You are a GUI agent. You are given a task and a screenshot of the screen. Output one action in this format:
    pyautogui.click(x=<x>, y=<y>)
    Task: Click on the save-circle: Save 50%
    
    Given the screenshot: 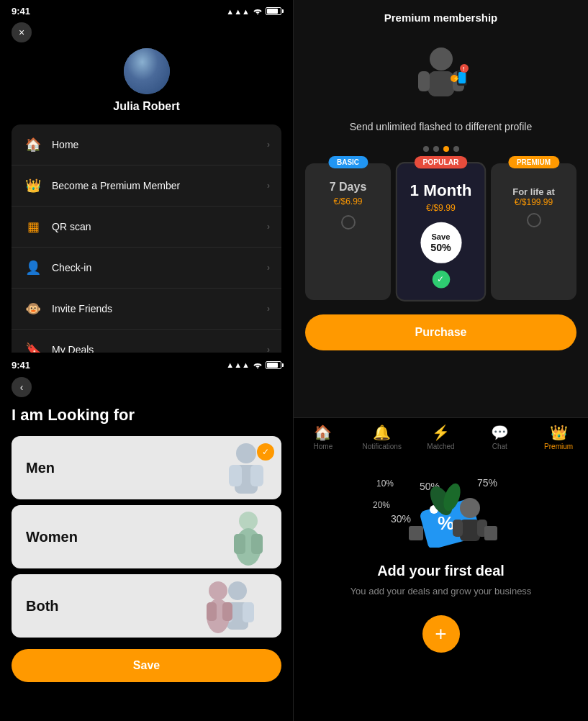 What is the action you would take?
    pyautogui.click(x=440, y=242)
    